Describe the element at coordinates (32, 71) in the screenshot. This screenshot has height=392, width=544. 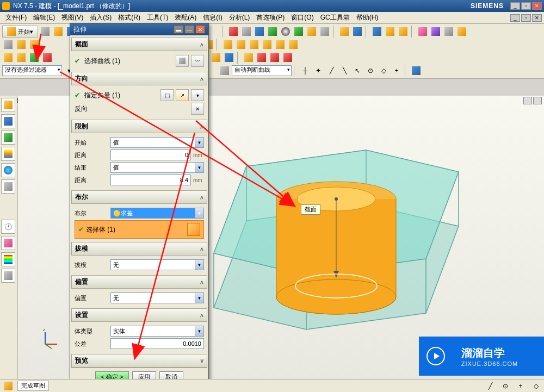
I see `selection-filter-combo: 没有选择过滤器` at that location.